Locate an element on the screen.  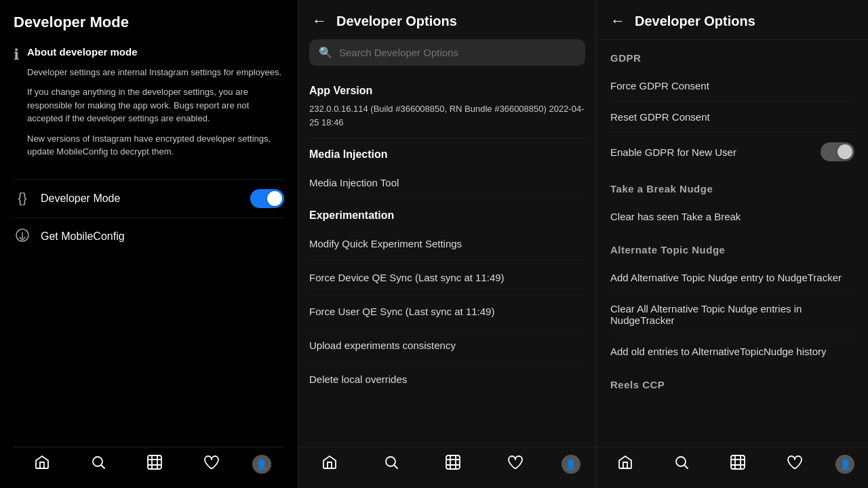
alternate-topic-title: Alternate Topic Nudge is located at coordinates (732, 247).